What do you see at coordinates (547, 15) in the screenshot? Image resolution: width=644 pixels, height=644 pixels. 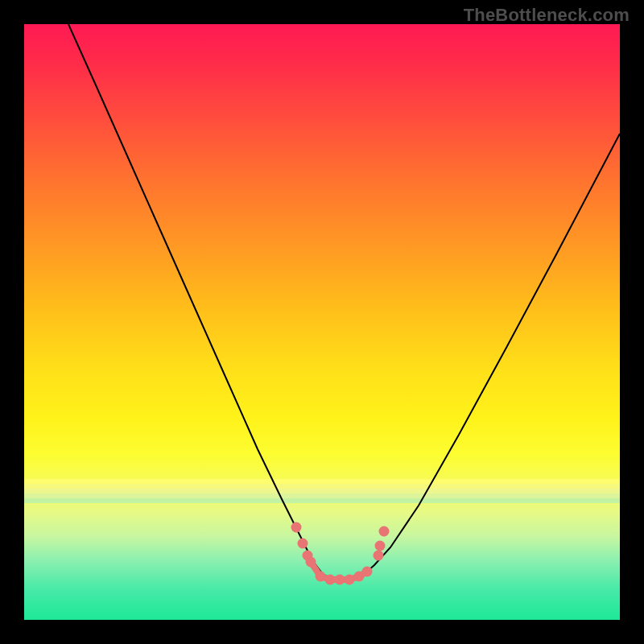 I see `watermark-text: TheBottleneck.com` at bounding box center [547, 15].